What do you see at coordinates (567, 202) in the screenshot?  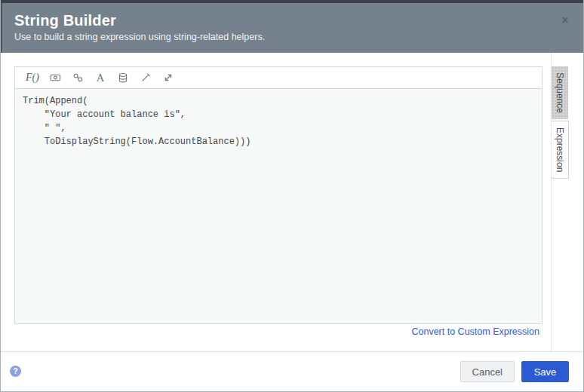 I see `right-tab-strip: Sequence Expression` at bounding box center [567, 202].